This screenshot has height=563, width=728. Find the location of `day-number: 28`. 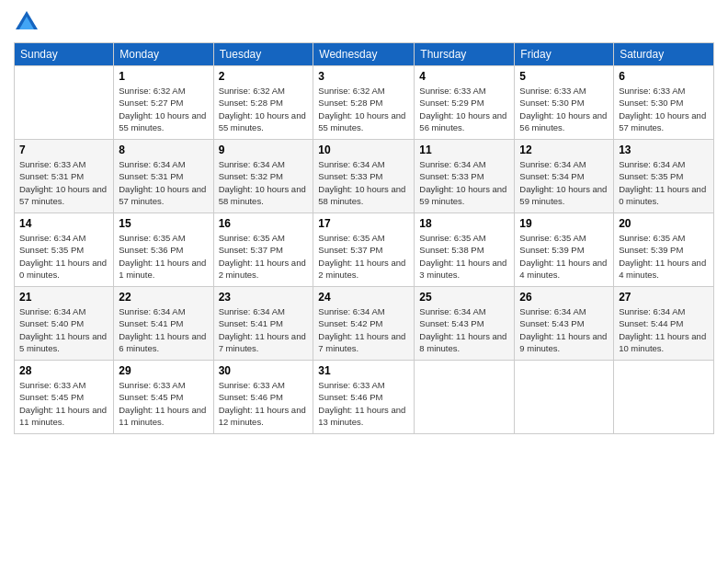

day-number: 28 is located at coordinates (64, 371).